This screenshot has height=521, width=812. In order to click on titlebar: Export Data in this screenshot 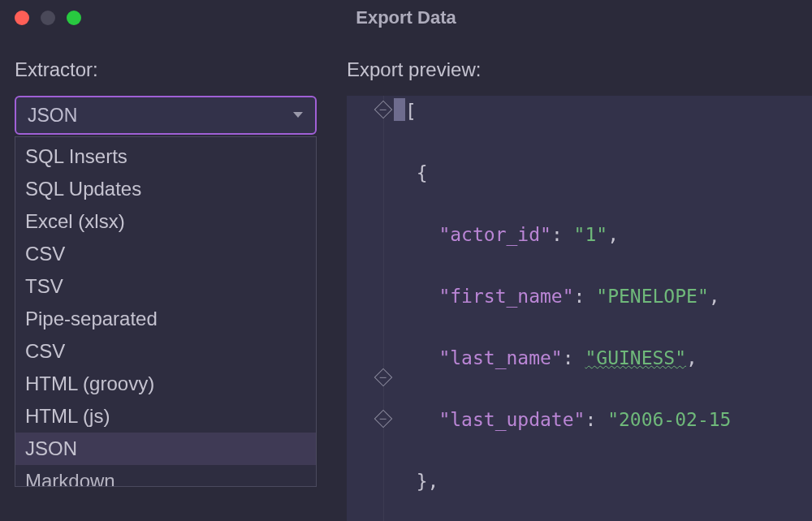, I will do `click(406, 18)`.